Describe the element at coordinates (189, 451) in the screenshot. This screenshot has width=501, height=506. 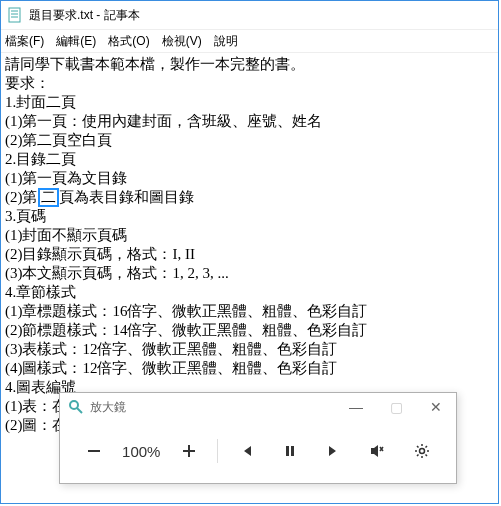
I see `zoom-in-button` at that location.